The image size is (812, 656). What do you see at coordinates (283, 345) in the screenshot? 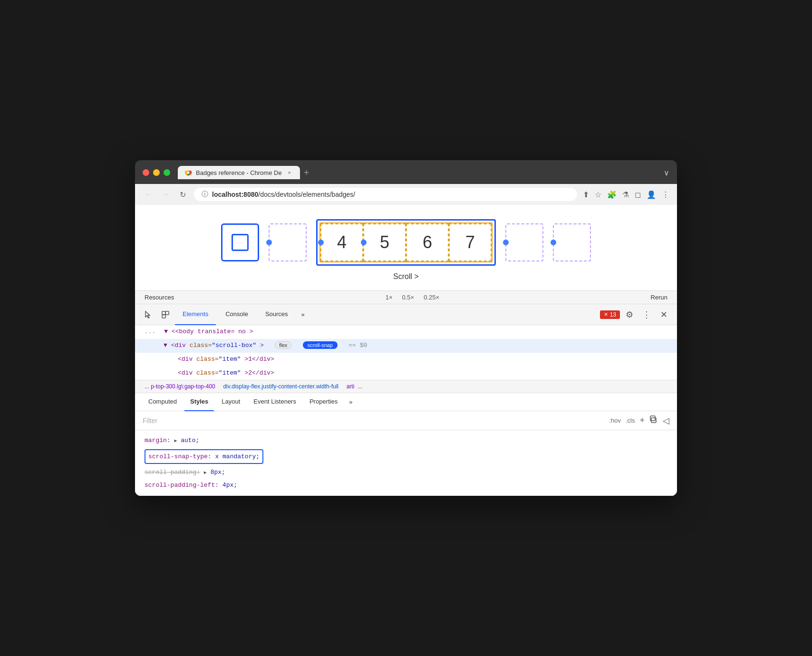
I see `badge-flex: flex` at bounding box center [283, 345].